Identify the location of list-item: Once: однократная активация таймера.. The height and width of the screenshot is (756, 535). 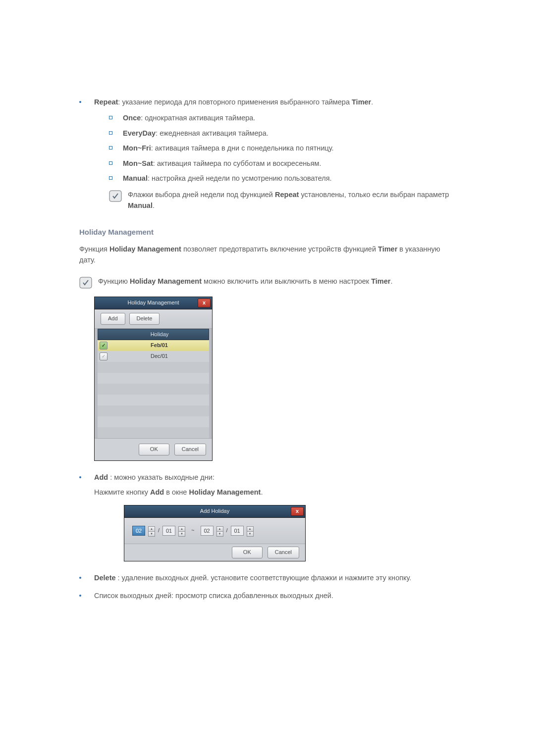
(283, 118).